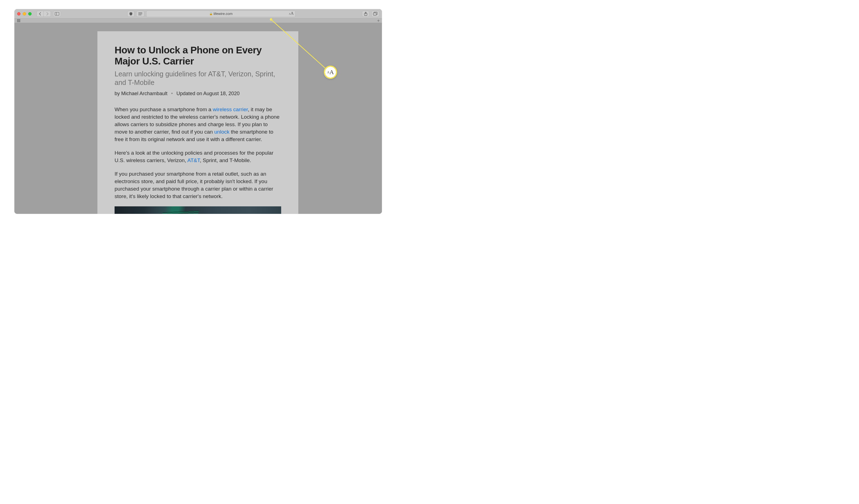  Describe the element at coordinates (211, 14) in the screenshot. I see `toolbar-center: 🔒 lifewire.com AA` at that location.